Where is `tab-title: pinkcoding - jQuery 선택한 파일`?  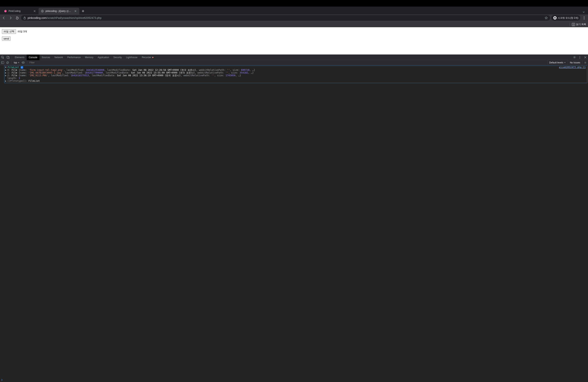
tab-title: pinkcoding - jQuery 선택한 파일 is located at coordinates (59, 11).